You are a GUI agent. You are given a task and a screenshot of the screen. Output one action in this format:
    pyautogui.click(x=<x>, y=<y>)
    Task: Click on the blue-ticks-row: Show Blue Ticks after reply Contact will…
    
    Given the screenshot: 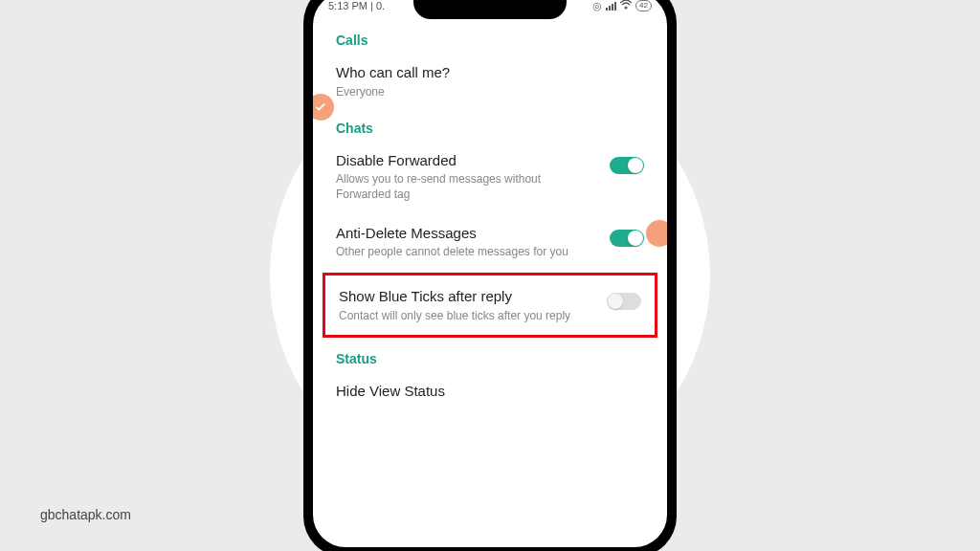 What is the action you would take?
    pyautogui.click(x=490, y=305)
    